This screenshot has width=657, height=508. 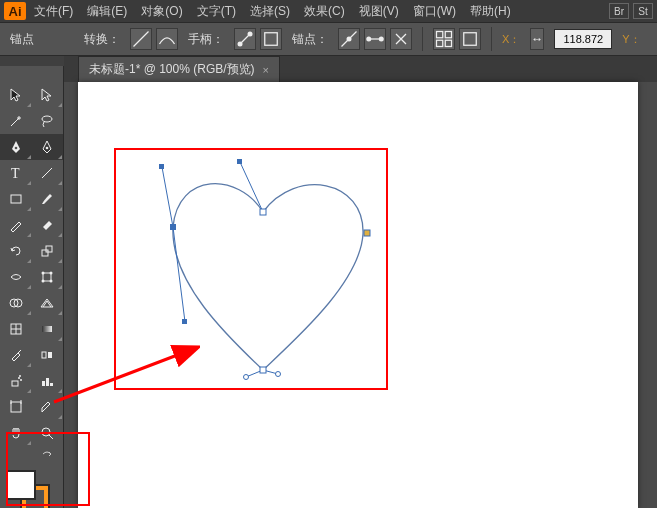 What do you see at coordinates (16, 277) in the screenshot?
I see `width-tool` at bounding box center [16, 277].